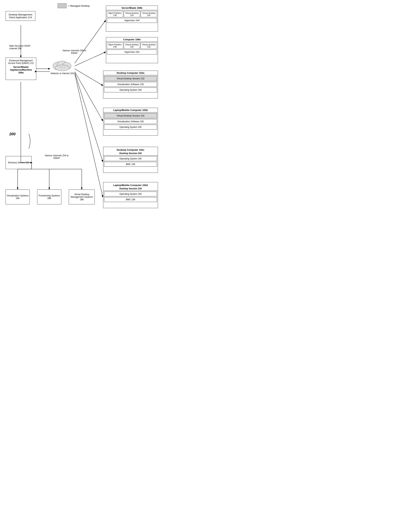  I want to click on vdm-systems-label: Virtual Desktop Management Systems 288, so click(82, 197).